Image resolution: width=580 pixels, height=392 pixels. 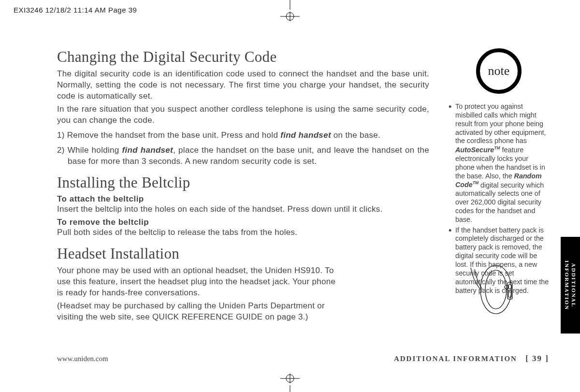 I want to click on paragraph: Pull both sides of the beltclip to relea…, so click(x=243, y=233).